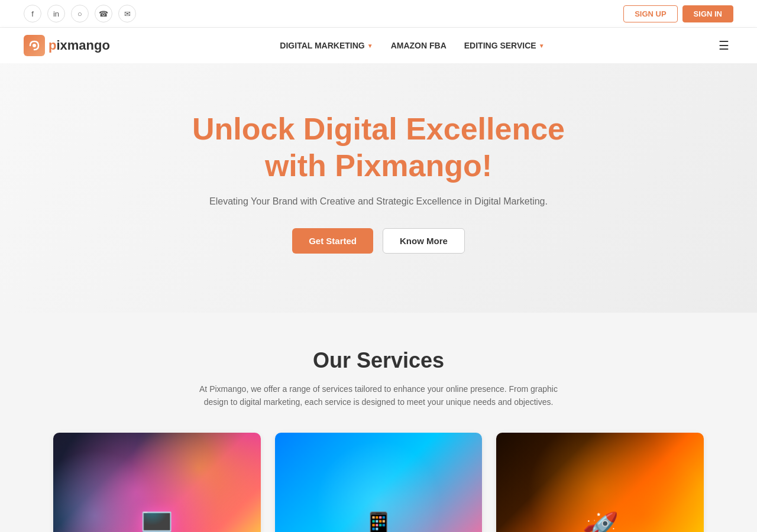  What do you see at coordinates (56, 14) in the screenshot?
I see `linkedin-icon: in` at bounding box center [56, 14].